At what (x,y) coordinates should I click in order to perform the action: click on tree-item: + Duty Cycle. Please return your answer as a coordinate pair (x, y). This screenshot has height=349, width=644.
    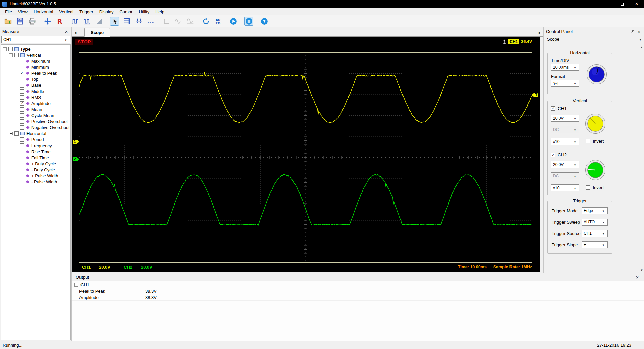
    Looking at the image, I should click on (36, 164).